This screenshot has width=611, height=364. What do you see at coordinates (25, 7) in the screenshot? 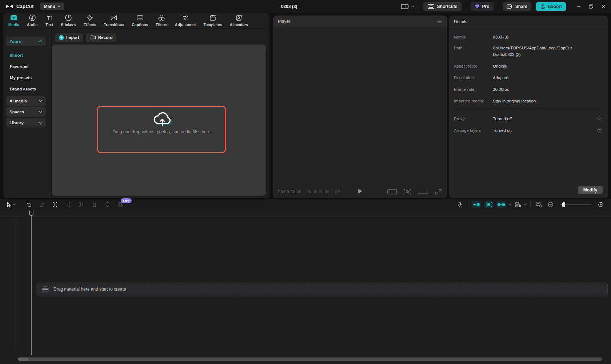
I see `capcut-logo-text: CapCut` at bounding box center [25, 7].